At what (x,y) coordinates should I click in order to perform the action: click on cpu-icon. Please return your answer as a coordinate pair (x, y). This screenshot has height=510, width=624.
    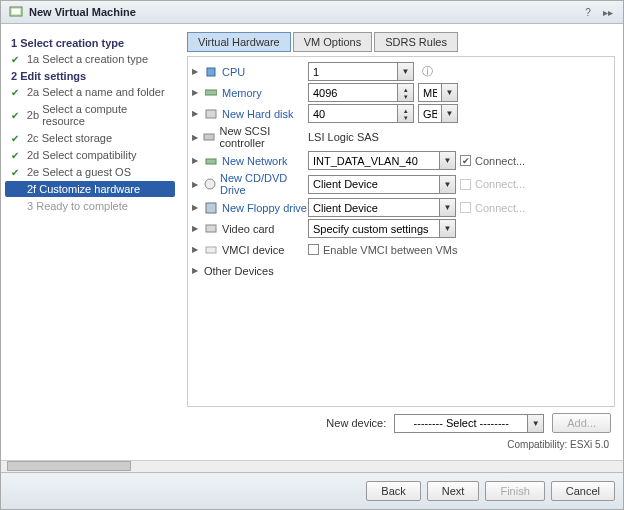
    Looking at the image, I should click on (211, 72).